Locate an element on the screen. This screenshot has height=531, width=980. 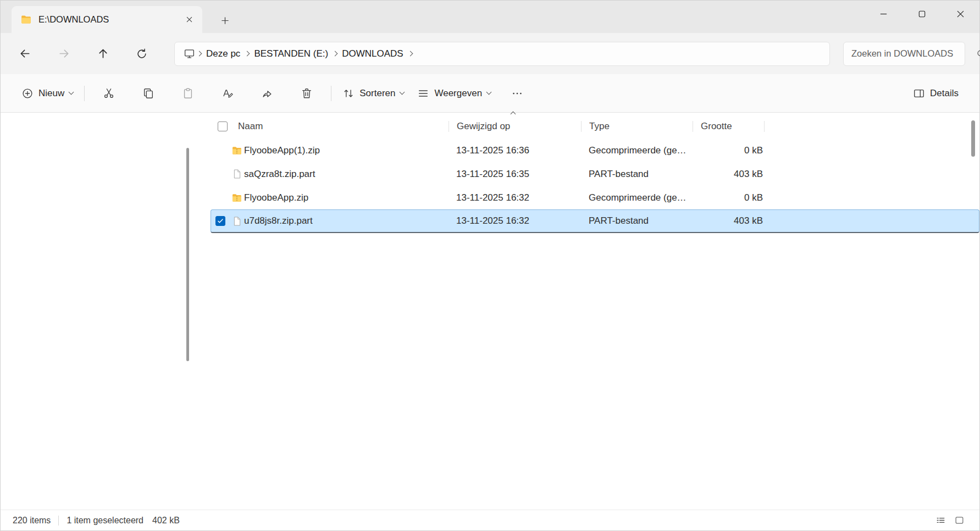
file-row: saQzra8t.zip.part 13-11-2025 16:35 PART-… is located at coordinates (595, 174).